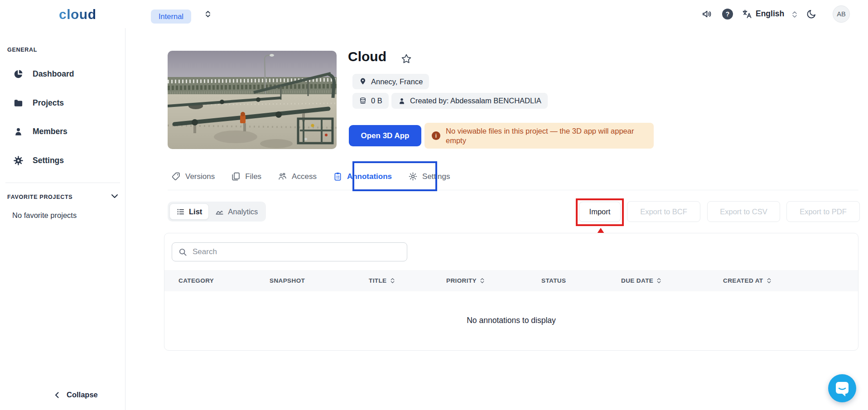 Image resolution: width=868 pixels, height=410 pixels. Describe the element at coordinates (63, 74) in the screenshot. I see `sidebar-item-dashboard: Dashboard` at that location.